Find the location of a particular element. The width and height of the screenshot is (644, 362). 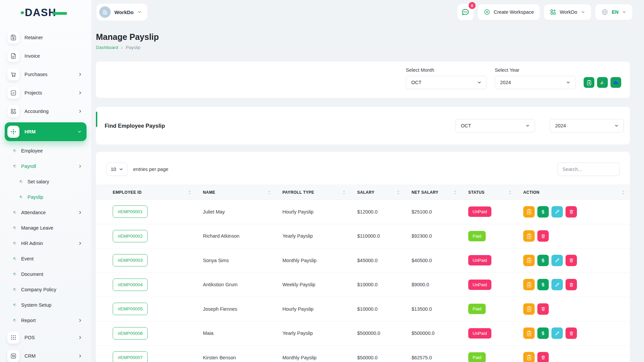

sidebar-item-payslip: Payslip is located at coordinates (46, 197).